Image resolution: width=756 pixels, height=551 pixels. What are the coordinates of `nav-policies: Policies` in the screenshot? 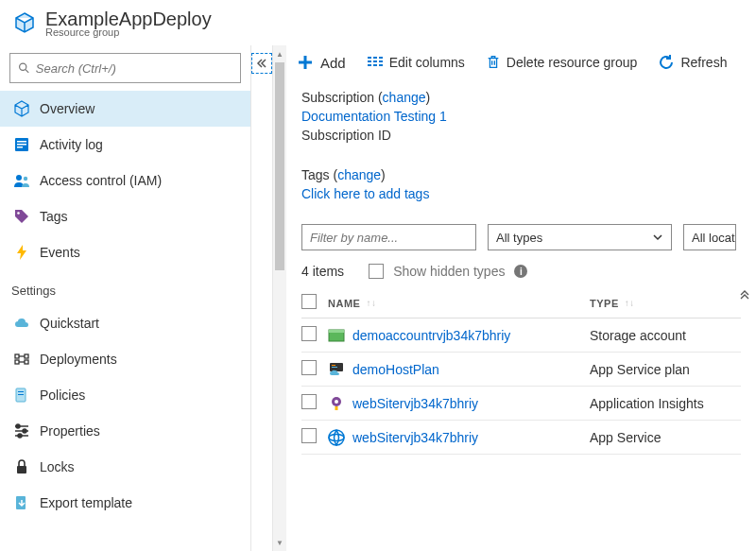 It's located at (125, 395).